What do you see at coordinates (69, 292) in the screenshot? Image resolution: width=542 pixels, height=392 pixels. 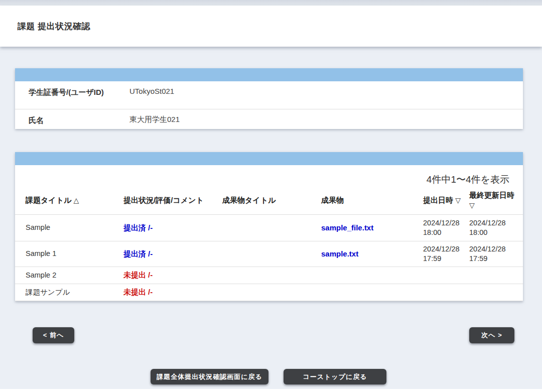 I see `assignment-title: 課題サンプル` at bounding box center [69, 292].